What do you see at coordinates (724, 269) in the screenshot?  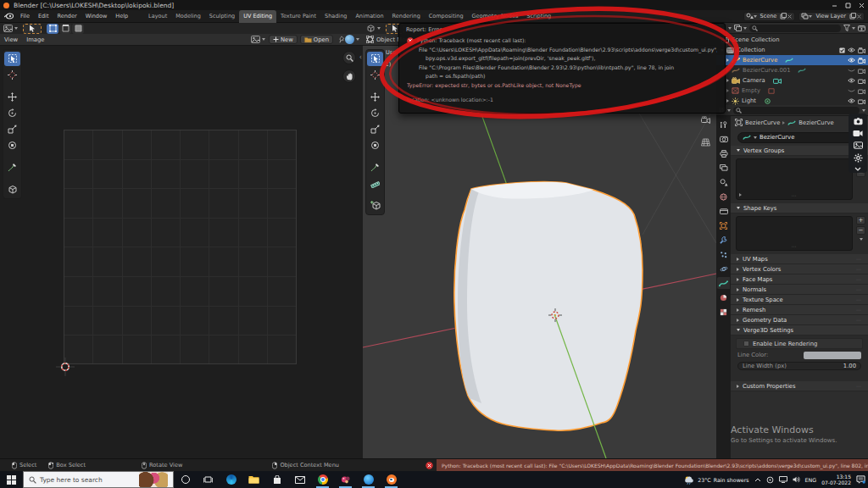 I see `tab-physics` at bounding box center [724, 269].